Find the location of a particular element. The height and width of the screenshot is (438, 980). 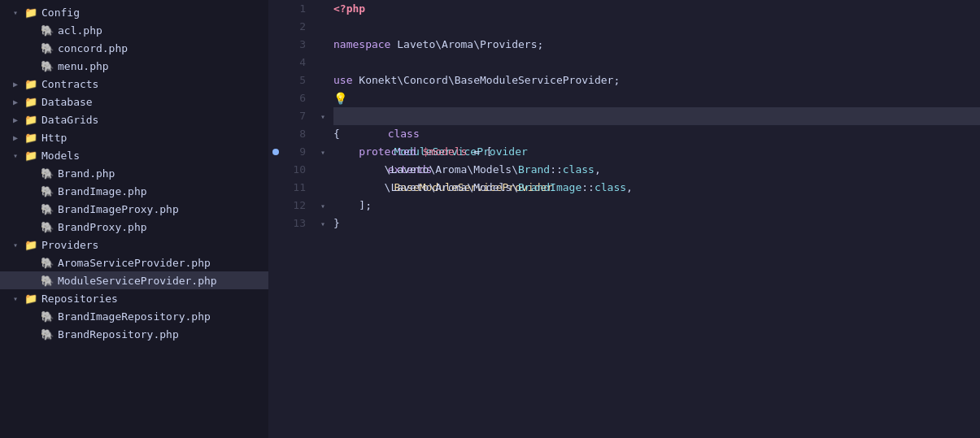

line-num-9: 9 is located at coordinates (298, 152).